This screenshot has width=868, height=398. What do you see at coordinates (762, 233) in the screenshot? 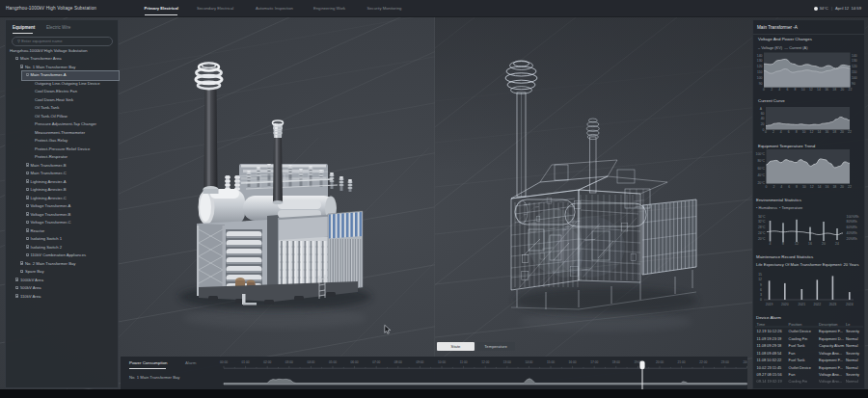
I see `svg-text: 24°C` at bounding box center [762, 233].